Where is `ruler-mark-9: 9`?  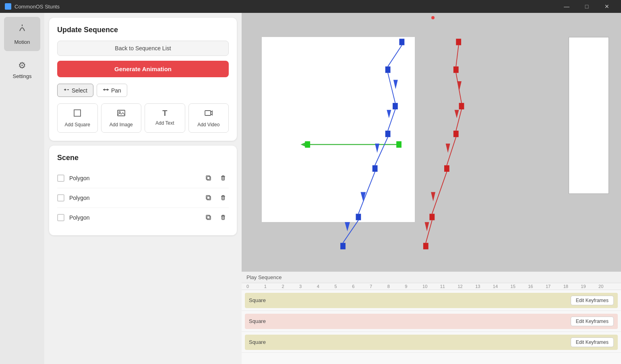 ruler-mark-9: 9 is located at coordinates (414, 286).